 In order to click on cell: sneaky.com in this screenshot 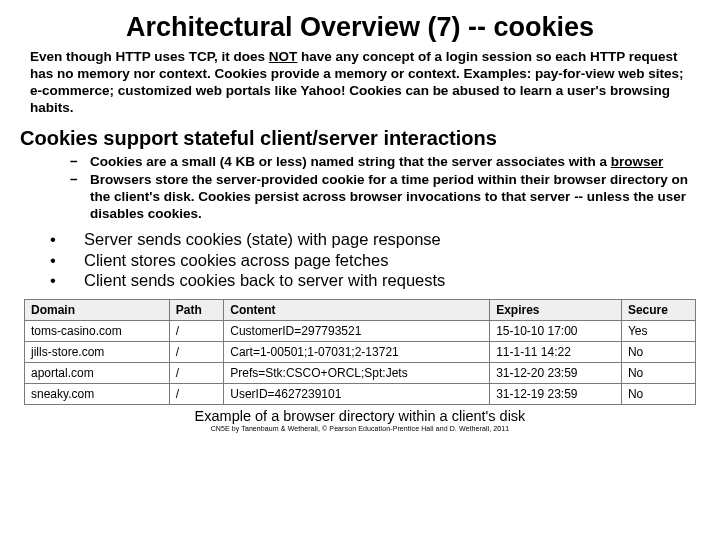, I will do `click(98, 394)`.